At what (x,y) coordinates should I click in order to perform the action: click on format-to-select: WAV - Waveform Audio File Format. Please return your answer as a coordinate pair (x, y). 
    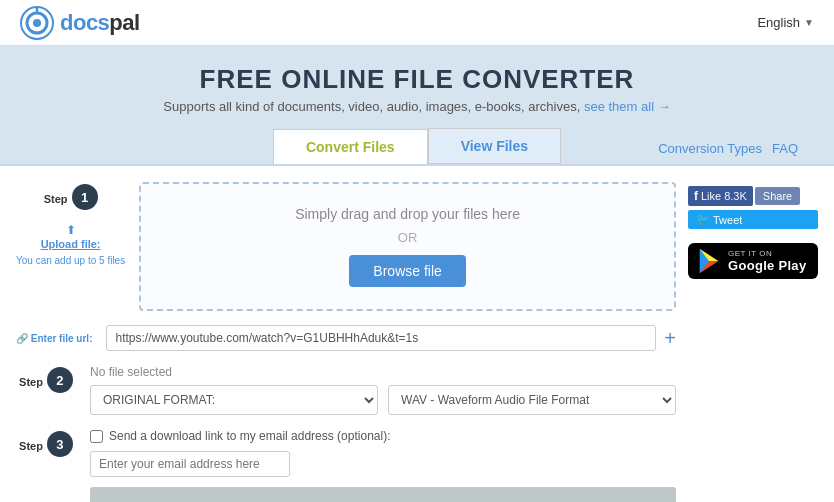
    Looking at the image, I should click on (532, 400).